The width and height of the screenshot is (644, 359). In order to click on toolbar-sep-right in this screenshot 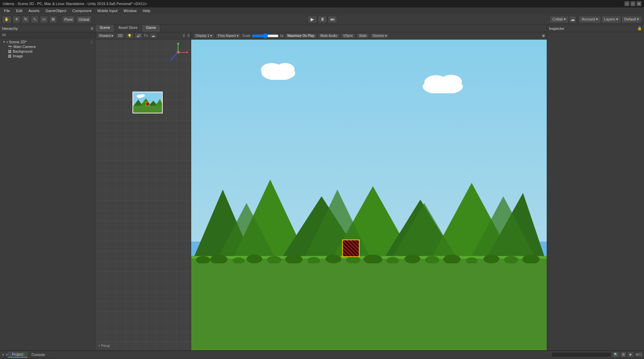, I will do `click(578, 19)`.